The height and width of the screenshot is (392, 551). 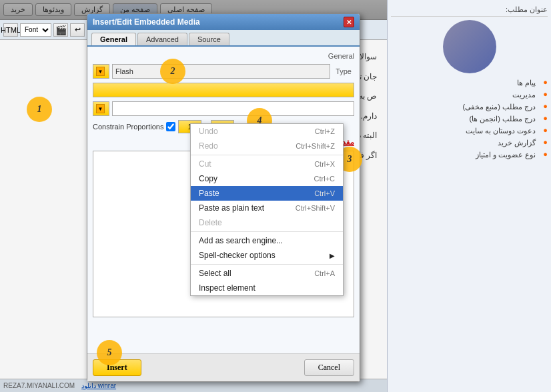 What do you see at coordinates (267, 223) in the screenshot?
I see `ctx-delete: Delete` at bounding box center [267, 223].